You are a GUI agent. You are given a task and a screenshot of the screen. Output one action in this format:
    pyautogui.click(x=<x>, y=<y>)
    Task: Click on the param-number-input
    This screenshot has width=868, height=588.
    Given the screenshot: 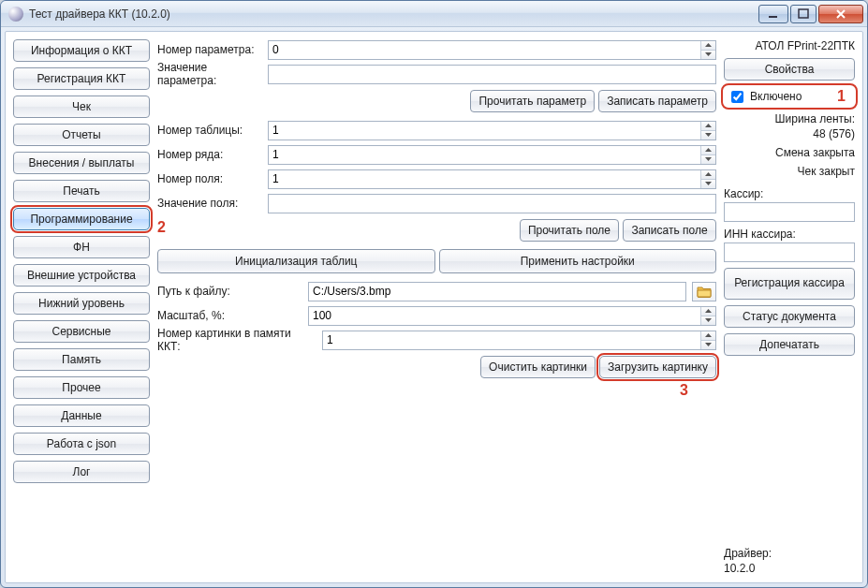 What is the action you would take?
    pyautogui.click(x=493, y=51)
    